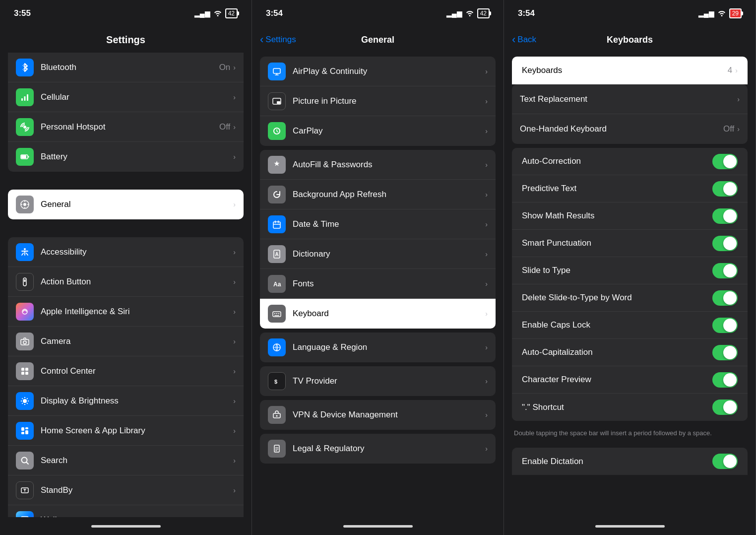 The height and width of the screenshot is (535, 756). What do you see at coordinates (524, 40) in the screenshot?
I see `back-button-3: ‹ Back` at bounding box center [524, 40].